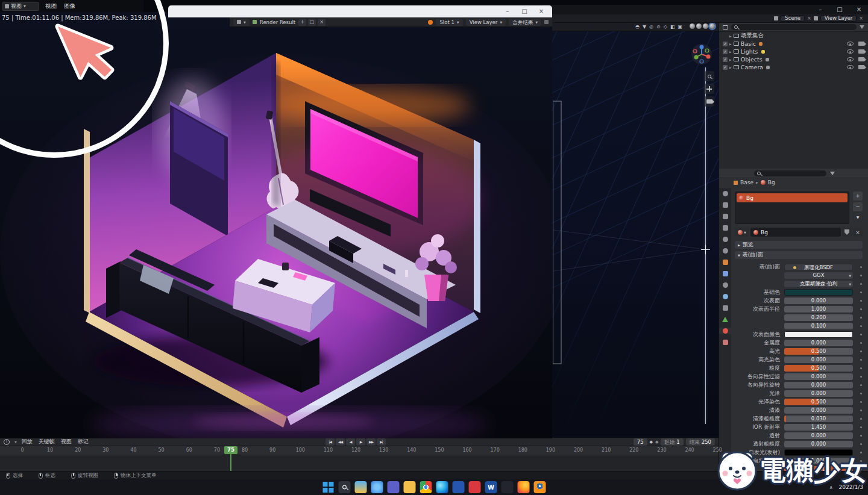 The image size is (868, 495). I want to click on image-datablock-icon, so click(430, 22).